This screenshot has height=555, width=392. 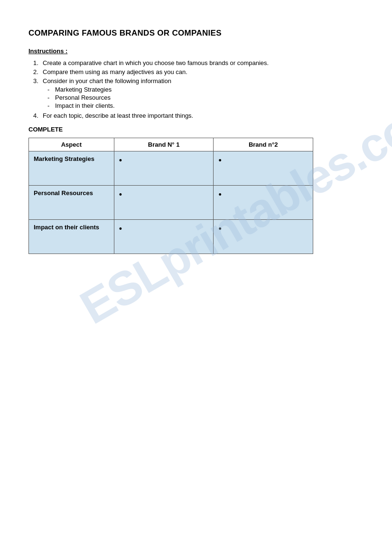 I want to click on instruction-item-2: 2. Compare them using as many adjectives…, so click(x=196, y=72).